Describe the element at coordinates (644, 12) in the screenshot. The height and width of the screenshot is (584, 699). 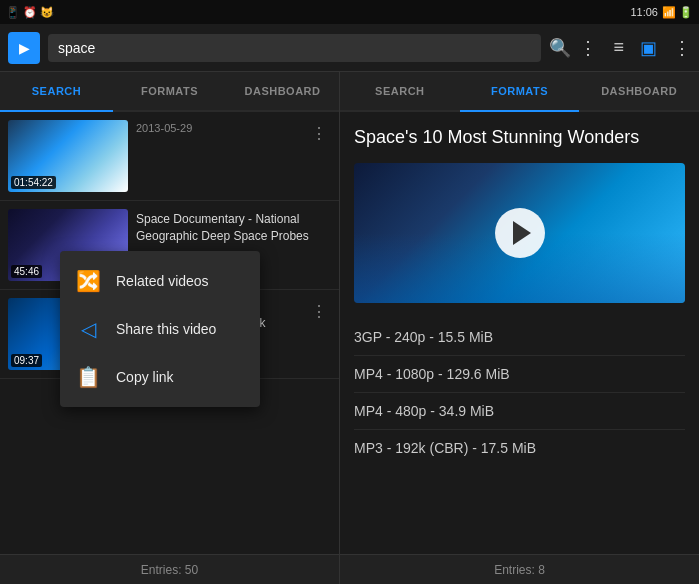
I see `status-time: 11:06` at that location.